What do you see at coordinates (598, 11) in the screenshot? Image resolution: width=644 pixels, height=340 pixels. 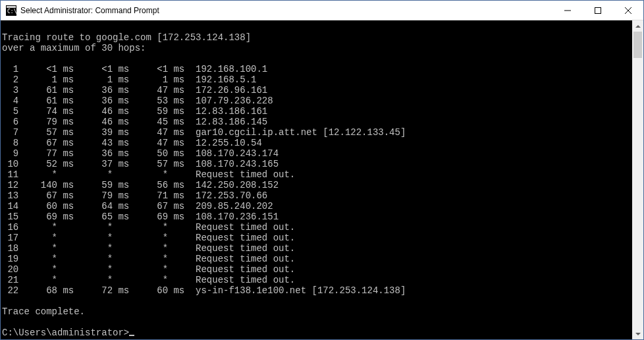 I see `window-controls` at bounding box center [598, 11].